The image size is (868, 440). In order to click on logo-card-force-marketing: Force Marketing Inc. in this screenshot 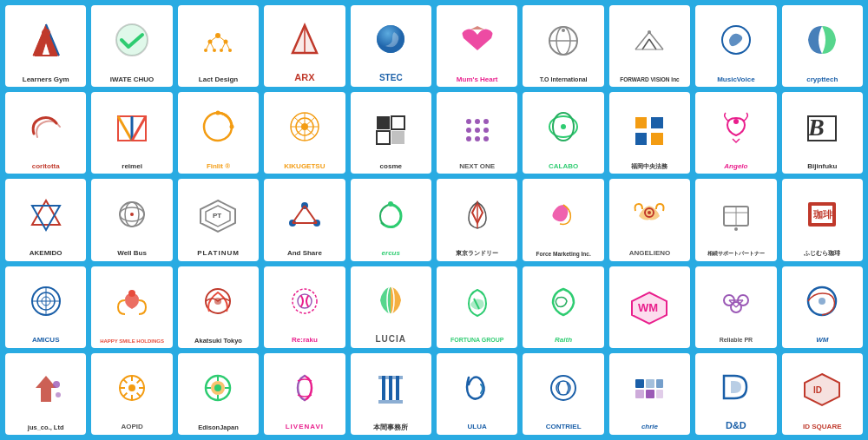, I will do `click(562, 220)`.